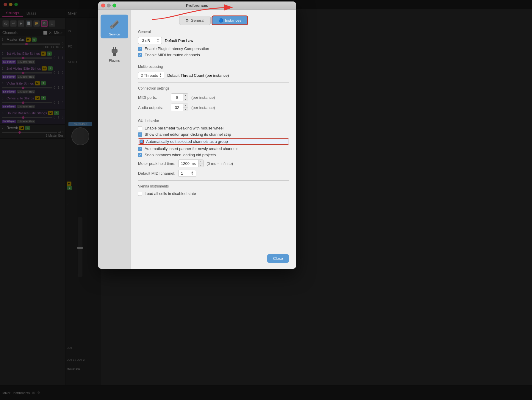 The height and width of the screenshot is (400, 532). Describe the element at coordinates (195, 20) in the screenshot. I see `tab-general: ⚙ General` at that location.